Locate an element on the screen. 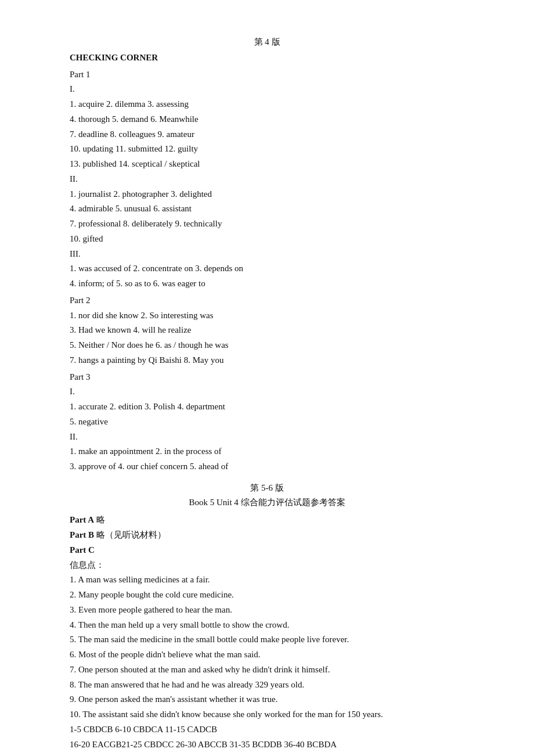 The height and width of the screenshot is (756, 534). info-point-7: 7. One person shouted at the man and ask… is located at coordinates (267, 670).